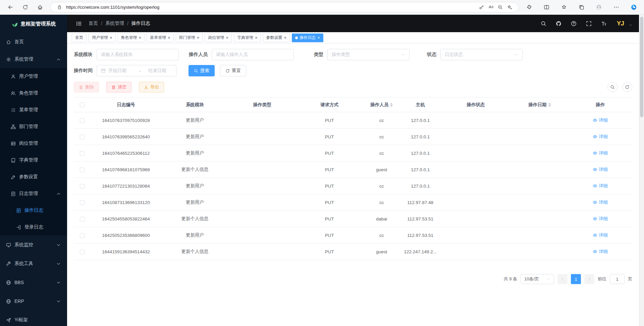  Describe the element at coordinates (79, 23) in the screenshot. I see `collapse-menu-icon` at that location.